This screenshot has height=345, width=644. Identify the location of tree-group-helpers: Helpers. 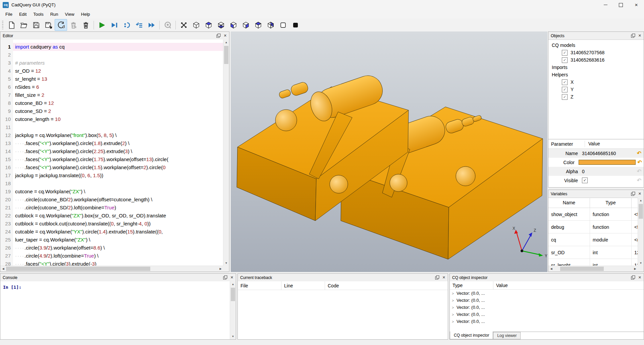
(596, 75).